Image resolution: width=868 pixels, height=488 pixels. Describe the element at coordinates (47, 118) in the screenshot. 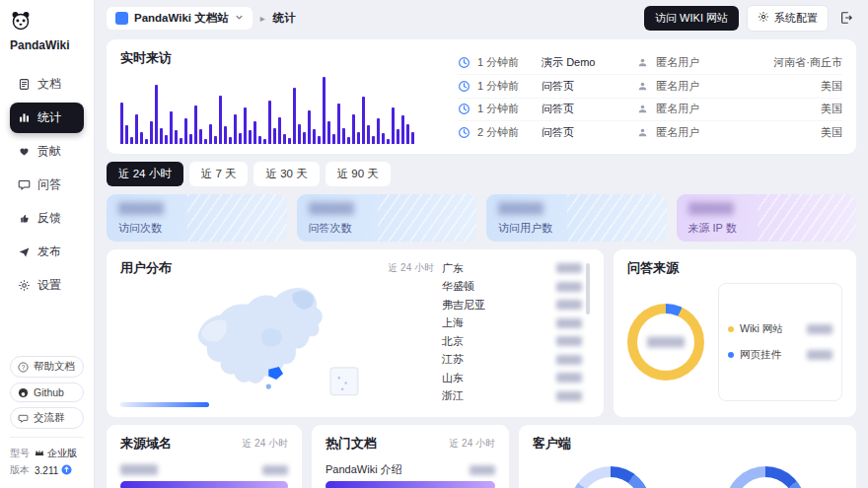

I see `sidebar-item-stats: 统计` at that location.